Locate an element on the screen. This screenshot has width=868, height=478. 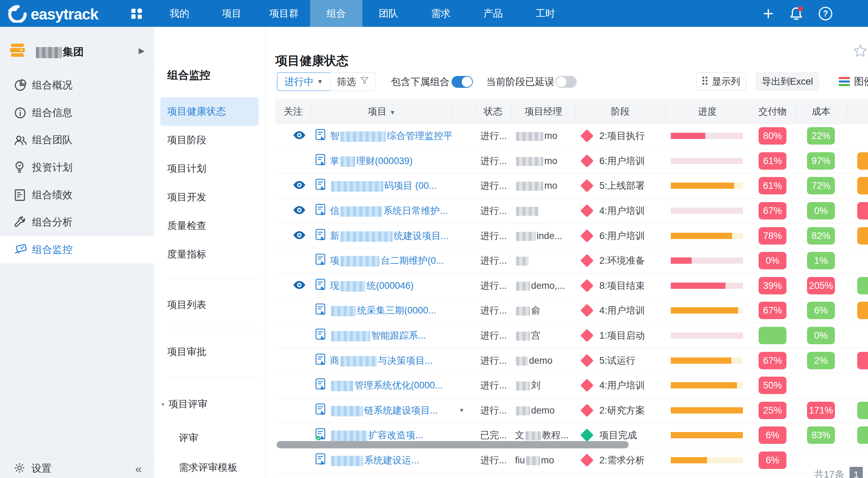
project-link: 扩容改造项... is located at coordinates (377, 435).